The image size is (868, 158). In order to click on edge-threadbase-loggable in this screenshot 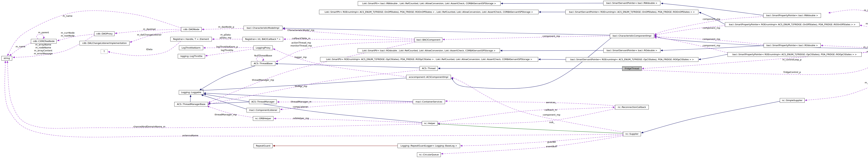, I will do `click(227, 78)`.